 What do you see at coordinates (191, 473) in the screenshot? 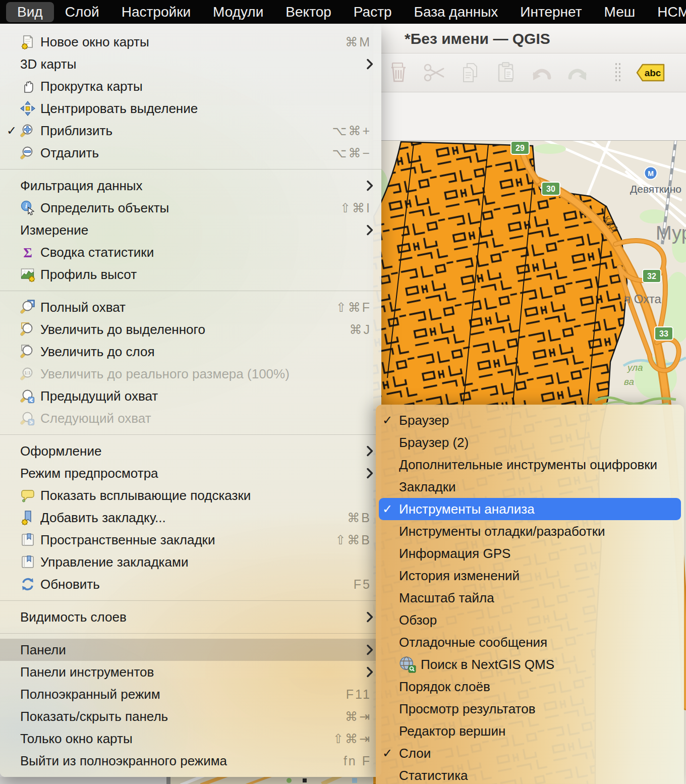
I see `menu-item-22: Режим предпросмотра` at bounding box center [191, 473].